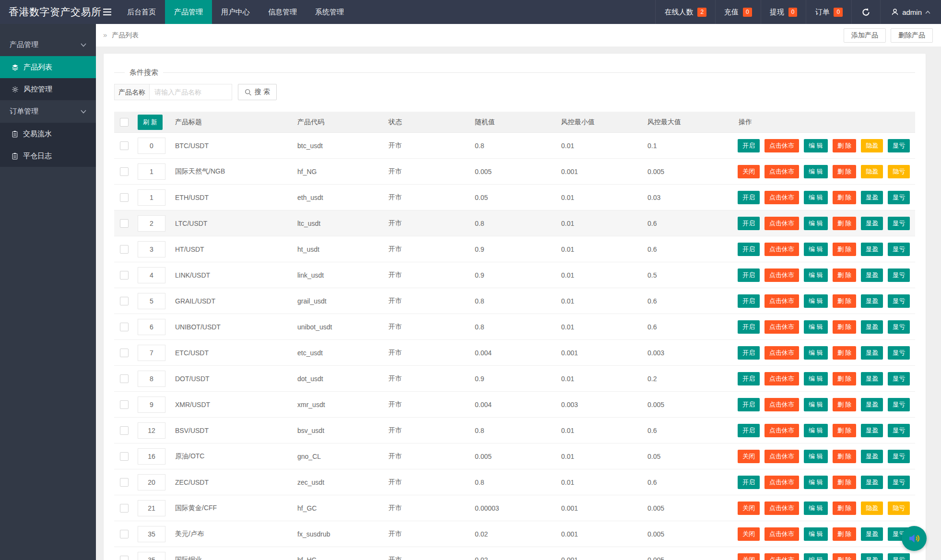 The image size is (941, 560). I want to click on sidebar-item-trade-flow: 交易流水, so click(48, 134).